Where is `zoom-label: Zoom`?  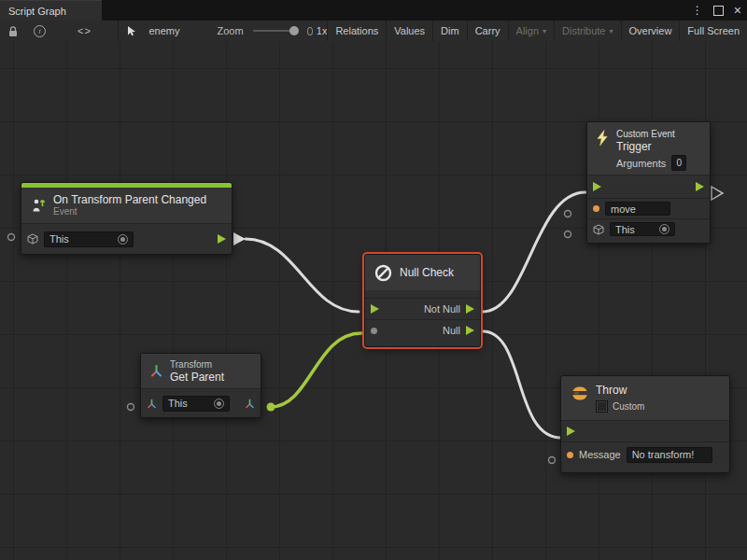 zoom-label: Zoom is located at coordinates (230, 31).